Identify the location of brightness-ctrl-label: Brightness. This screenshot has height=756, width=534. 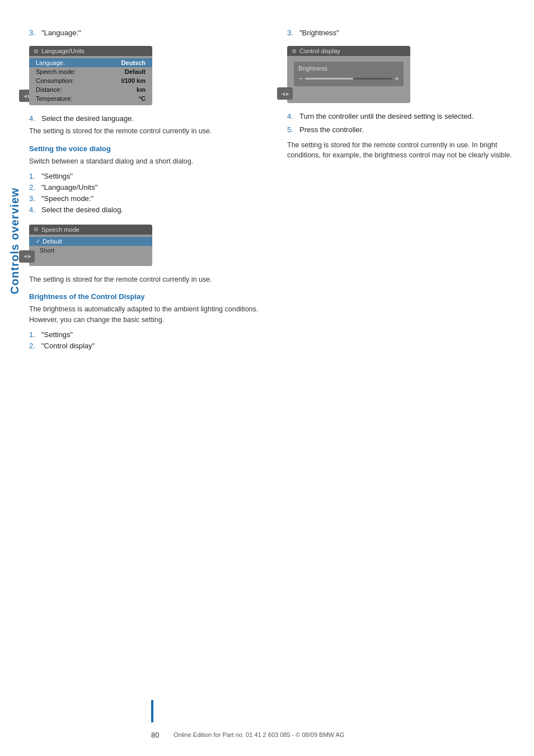
(349, 68).